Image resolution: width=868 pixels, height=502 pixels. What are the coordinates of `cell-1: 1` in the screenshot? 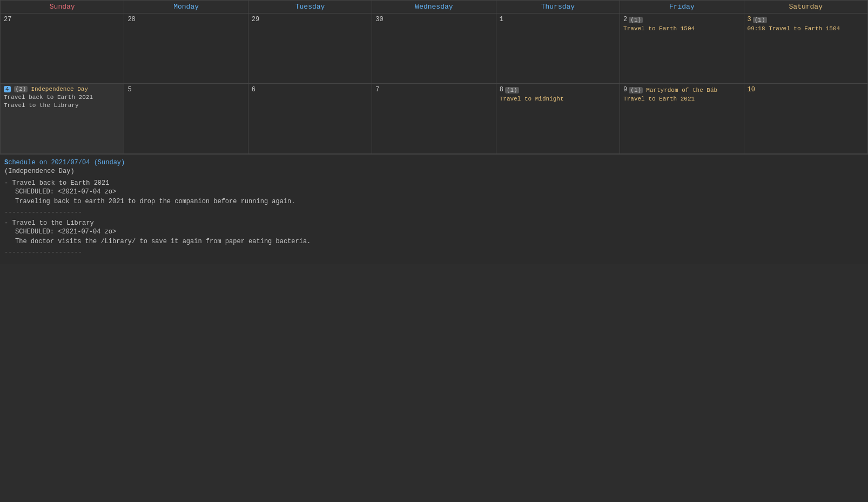 It's located at (557, 49).